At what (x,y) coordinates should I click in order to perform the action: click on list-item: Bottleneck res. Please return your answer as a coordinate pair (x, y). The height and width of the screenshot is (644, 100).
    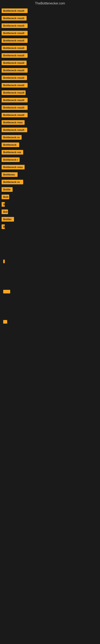
    Looking at the image, I should click on (50, 152).